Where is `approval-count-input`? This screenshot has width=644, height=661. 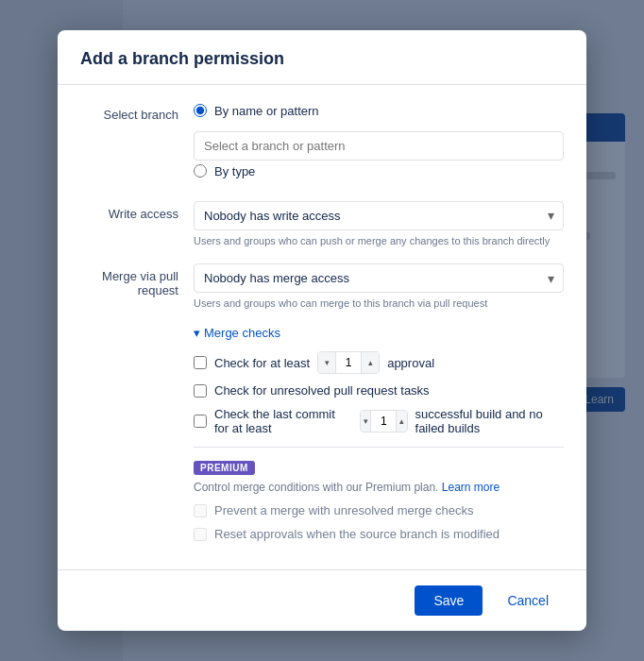
approval-count-input is located at coordinates (348, 363).